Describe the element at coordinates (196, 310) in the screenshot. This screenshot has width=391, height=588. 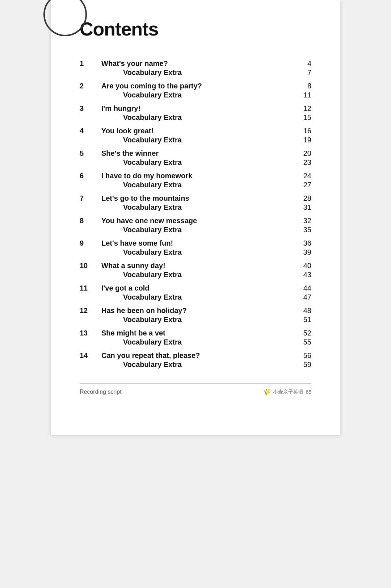
I see `table-row: 12 Has he been on holiday? 48` at that location.